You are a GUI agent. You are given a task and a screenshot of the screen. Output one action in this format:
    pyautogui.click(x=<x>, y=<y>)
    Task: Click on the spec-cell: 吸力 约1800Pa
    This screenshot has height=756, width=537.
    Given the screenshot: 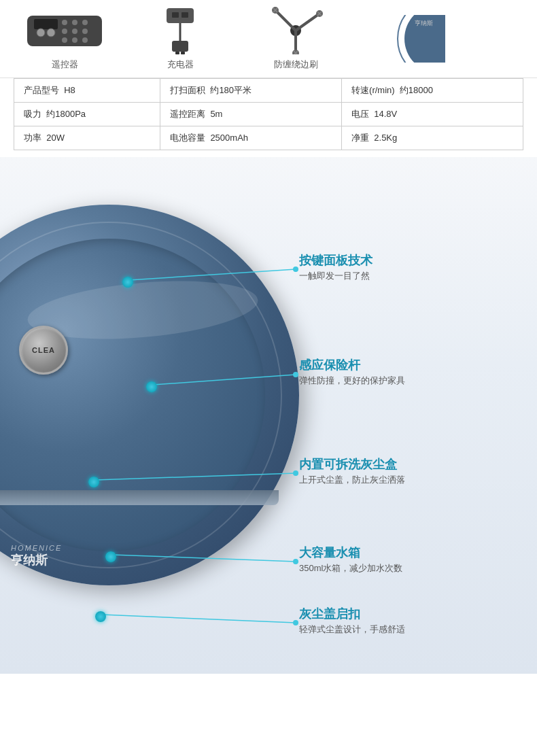 What is the action you would take?
    pyautogui.click(x=87, y=114)
    